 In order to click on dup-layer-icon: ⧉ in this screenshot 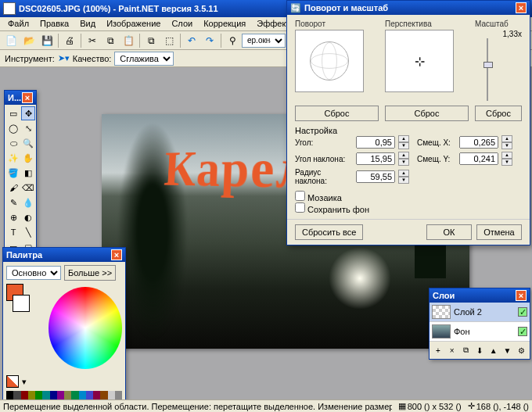, I will do `click(466, 350)`.